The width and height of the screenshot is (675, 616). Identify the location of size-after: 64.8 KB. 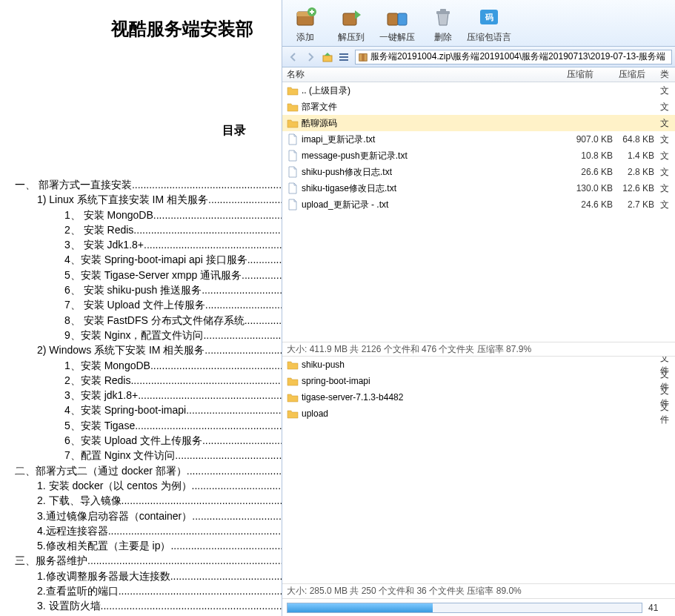
(639, 139).